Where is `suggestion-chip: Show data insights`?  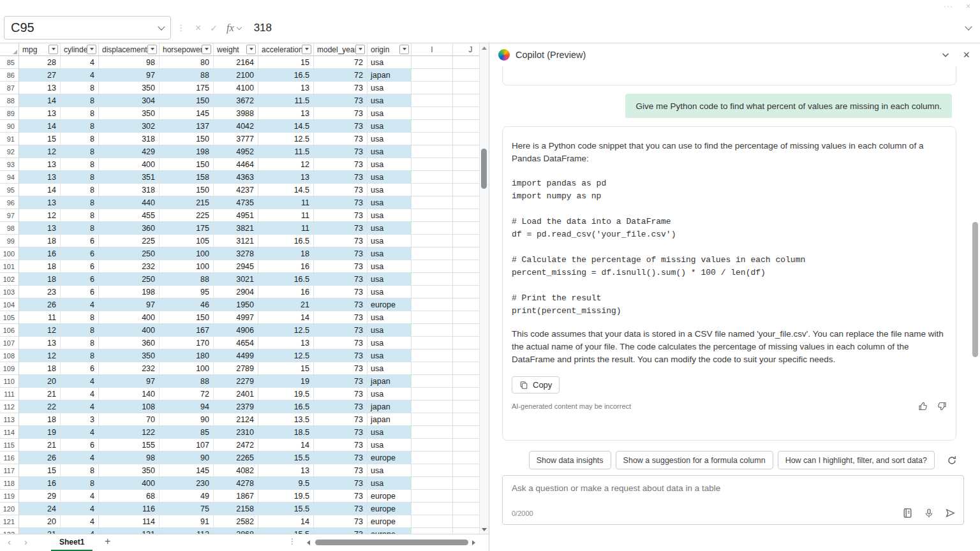
suggestion-chip: Show data insights is located at coordinates (570, 460).